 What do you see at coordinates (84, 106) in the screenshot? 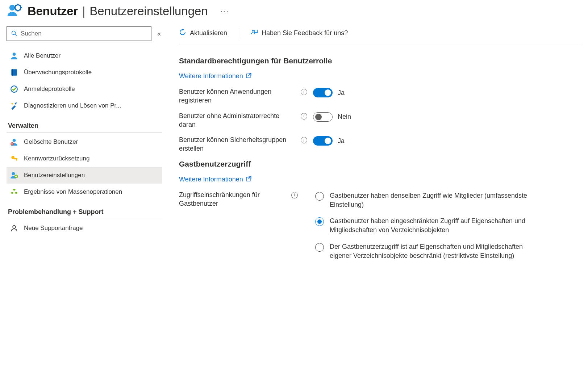
I see `sidebar-item-diagnose: Diagnostizieren und Lösen von Pr...` at bounding box center [84, 106].